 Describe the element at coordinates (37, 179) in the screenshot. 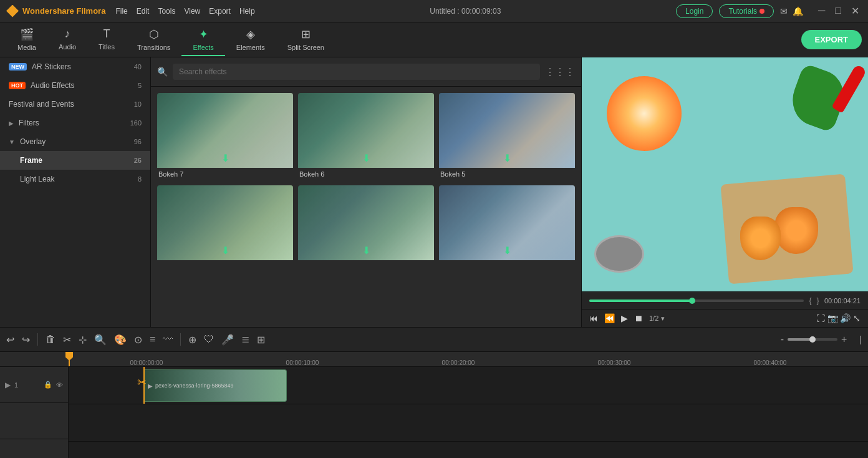

I see `light-leak-label: Light Leak` at that location.